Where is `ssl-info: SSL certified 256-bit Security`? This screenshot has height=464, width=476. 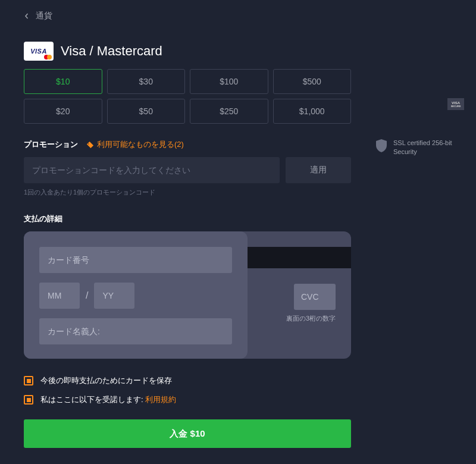 ssl-info: SSL certified 256-bit Security is located at coordinates (419, 148).